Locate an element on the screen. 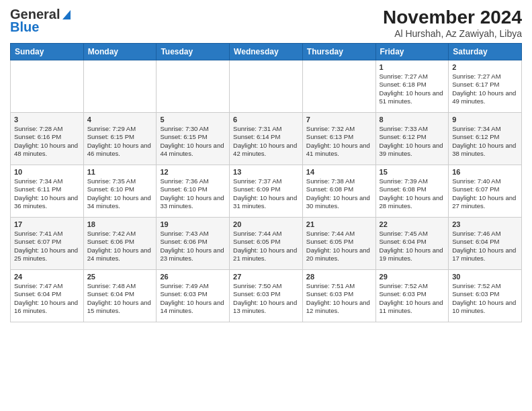  day-info: Sunset: 6:18 PM is located at coordinates (412, 85).